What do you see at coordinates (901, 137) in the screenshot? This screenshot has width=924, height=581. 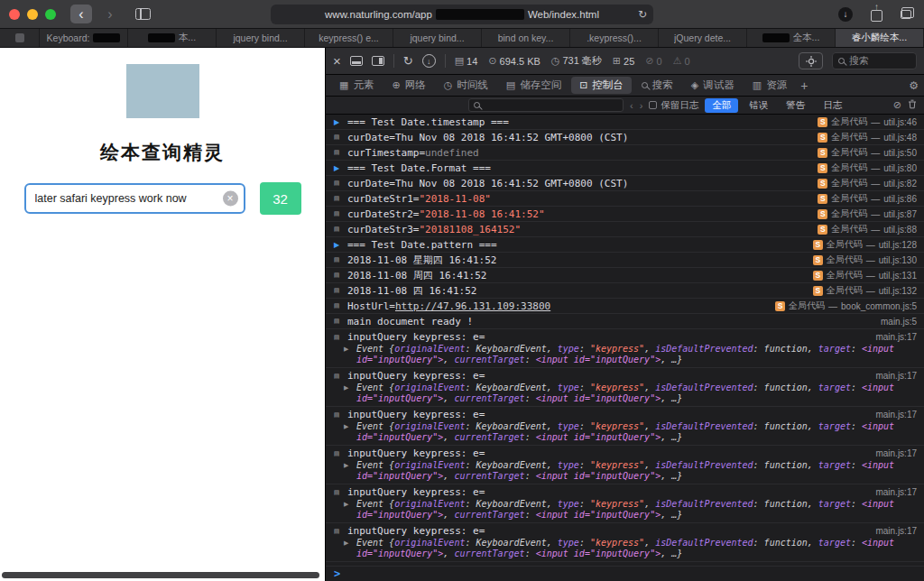 I see `source-link: util.js:48` at bounding box center [901, 137].